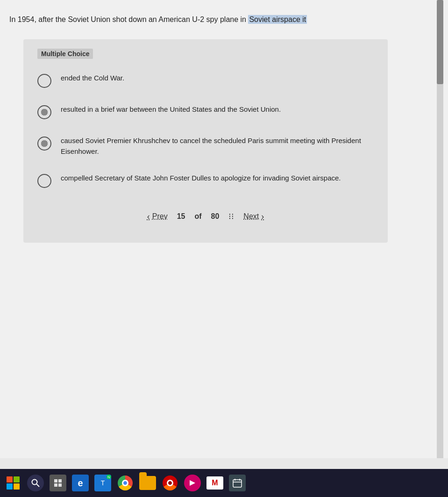 This screenshot has width=448, height=497. I want to click on scrollbar-track, so click(440, 229).